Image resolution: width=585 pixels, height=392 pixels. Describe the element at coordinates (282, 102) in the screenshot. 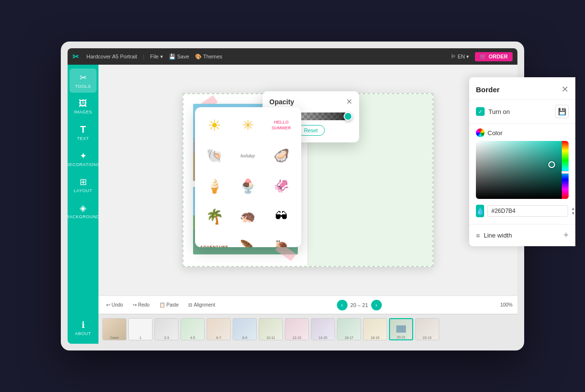

I see `opacity-title: Opacity` at that location.